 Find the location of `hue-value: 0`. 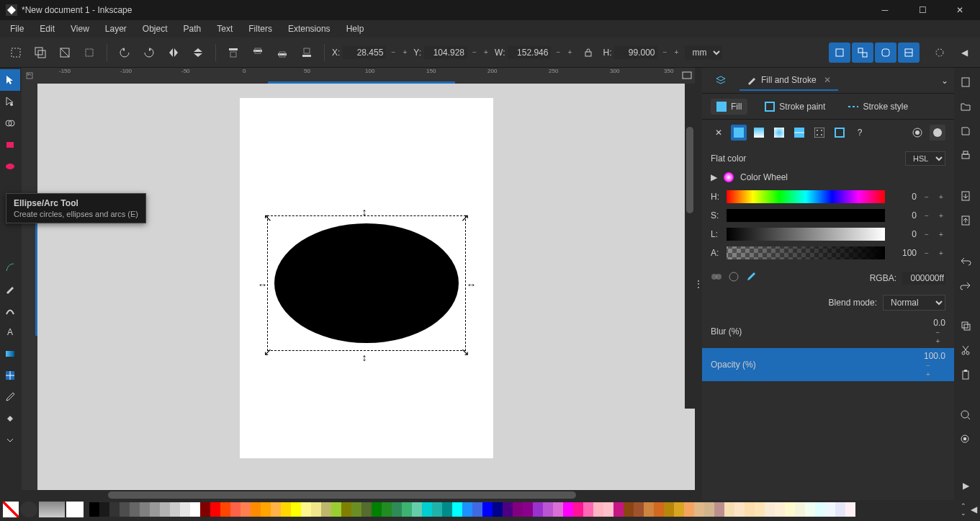

hue-value: 0 is located at coordinates (904, 197).